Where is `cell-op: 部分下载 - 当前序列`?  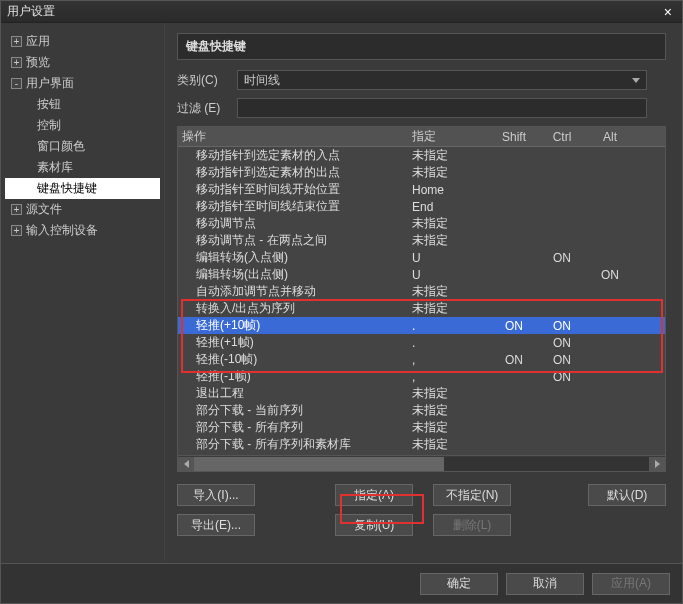 cell-op: 部分下载 - 当前序列 is located at coordinates (304, 410).